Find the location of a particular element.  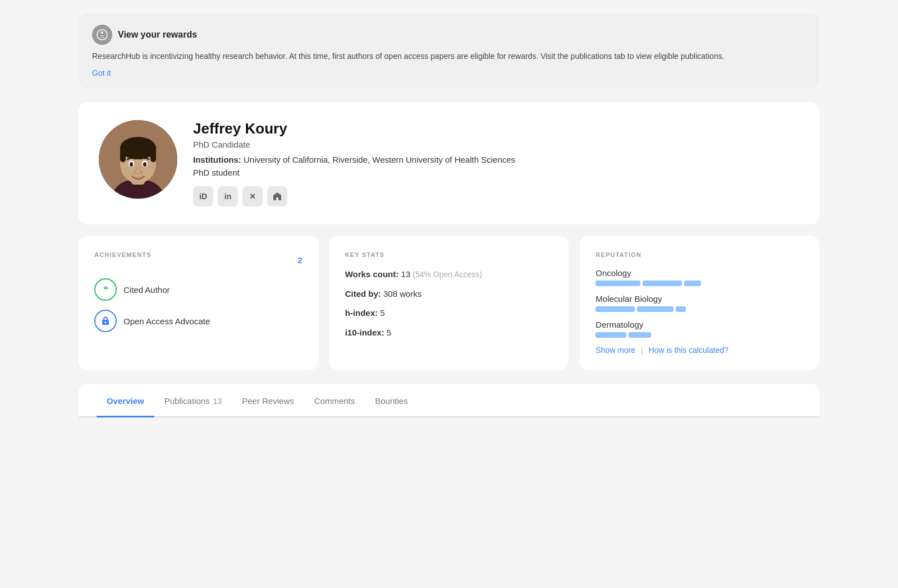

cited-by-stat: Cited by: 308 works is located at coordinates (449, 294).